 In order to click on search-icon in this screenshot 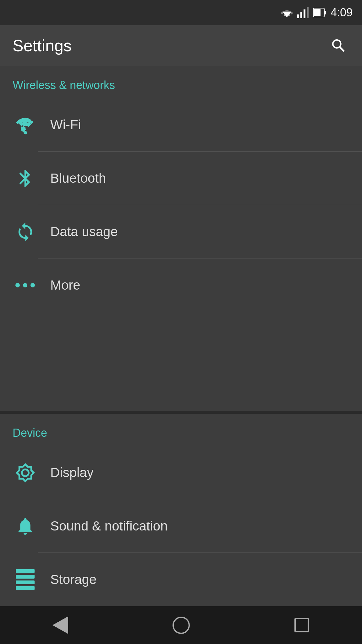, I will do `click(339, 46)`.